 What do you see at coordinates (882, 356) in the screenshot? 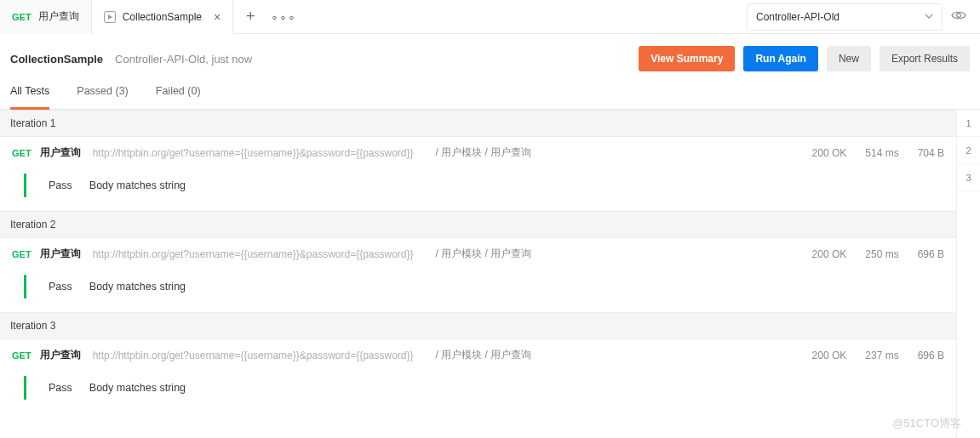
I see `response-time: 237 ms` at bounding box center [882, 356].